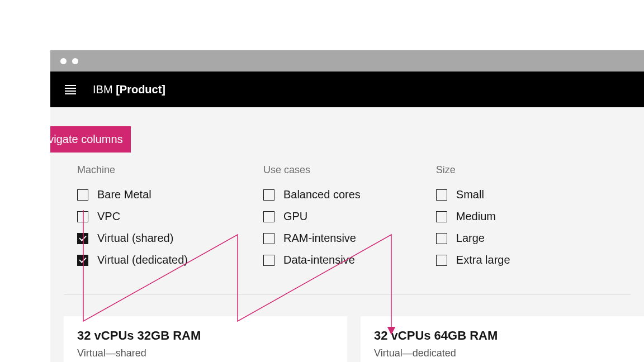 This screenshot has height=362, width=644. What do you see at coordinates (312, 218) in the screenshot?
I see `filter-column-usecases: Use cases Balanced cores GPU RAM-intensi…` at bounding box center [312, 218].